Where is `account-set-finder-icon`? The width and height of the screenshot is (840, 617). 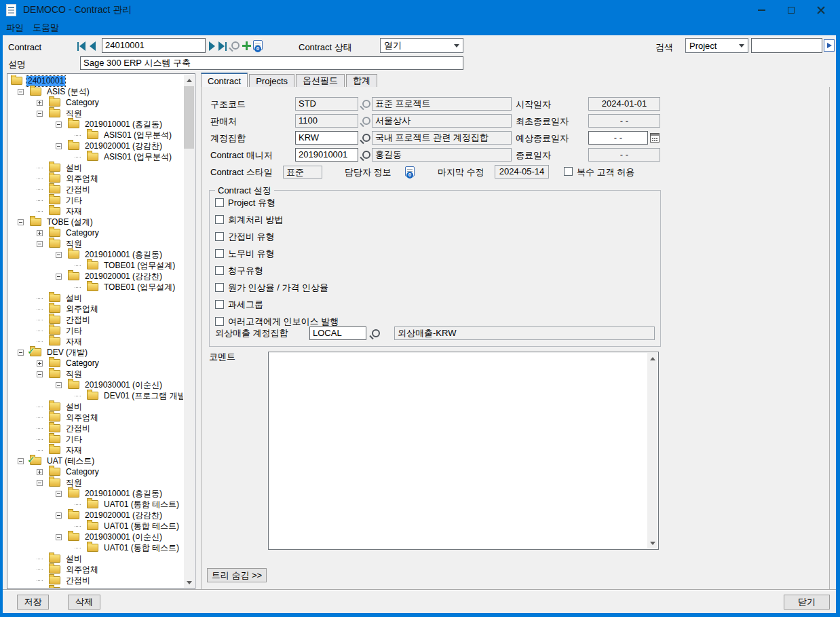 account-set-finder-icon is located at coordinates (366, 138).